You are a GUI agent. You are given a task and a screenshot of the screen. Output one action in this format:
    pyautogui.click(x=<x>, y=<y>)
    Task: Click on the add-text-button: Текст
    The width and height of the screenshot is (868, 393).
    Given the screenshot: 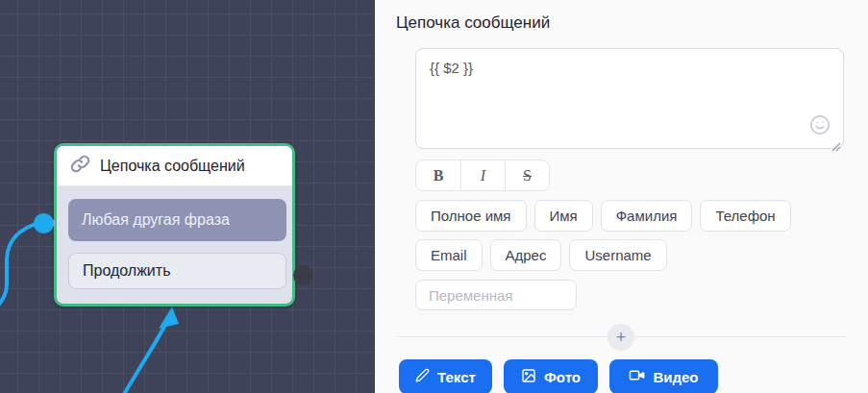 What is the action you would take?
    pyautogui.click(x=446, y=377)
    